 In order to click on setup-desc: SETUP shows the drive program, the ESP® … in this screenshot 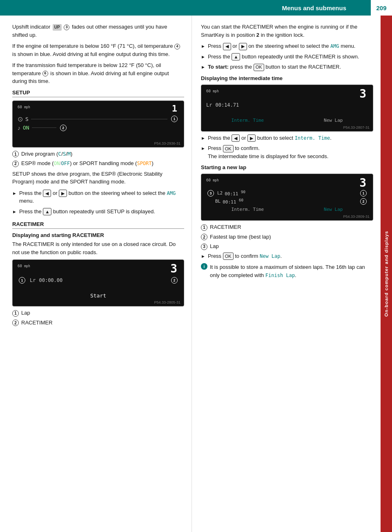, I will do `click(98, 178)`.